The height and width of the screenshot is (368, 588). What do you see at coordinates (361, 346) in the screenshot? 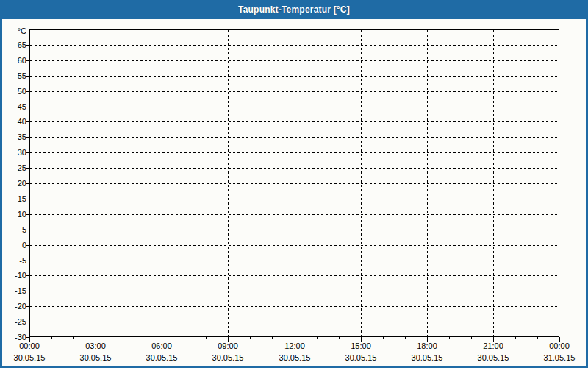
I see `x-tick-label: 15:00` at bounding box center [361, 346].